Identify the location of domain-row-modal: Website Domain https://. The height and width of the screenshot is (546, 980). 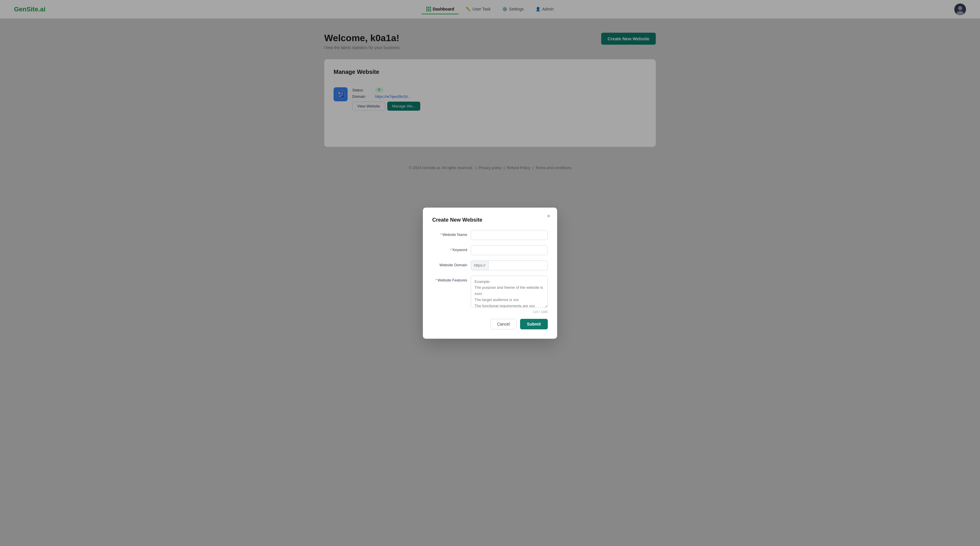
(490, 266).